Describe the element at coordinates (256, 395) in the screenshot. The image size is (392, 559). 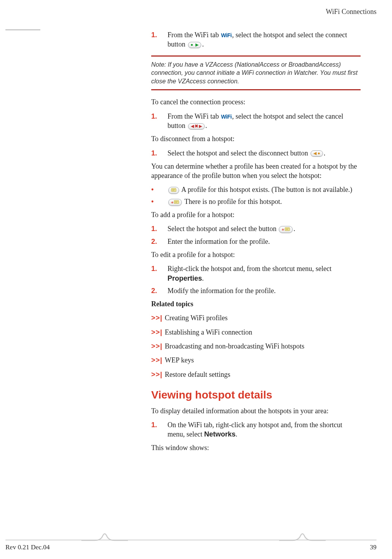
I see `section-heading: Viewing hotspot details` at that location.